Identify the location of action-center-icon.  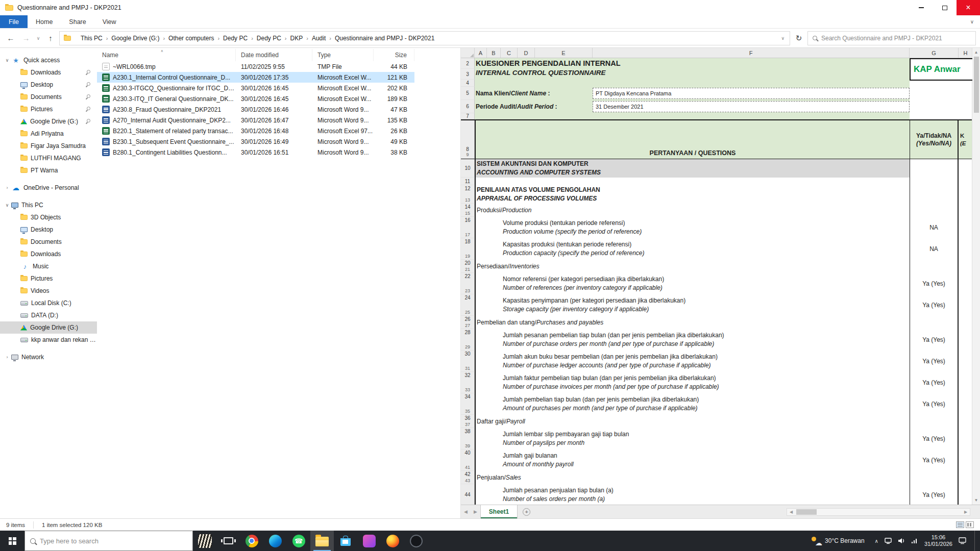
(963, 541).